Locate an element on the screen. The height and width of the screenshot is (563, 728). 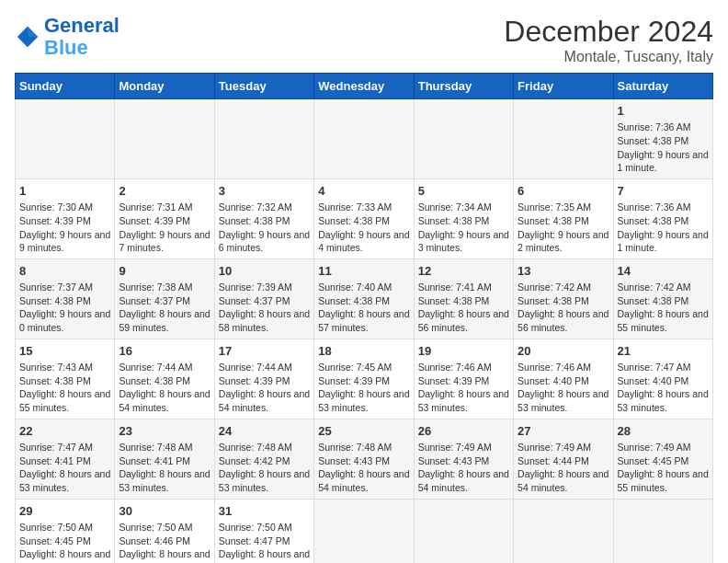
calendar-cell: 26 Sunrise: 7:49 AM Sunset: 4:43 PM Dayl… is located at coordinates (463, 458).